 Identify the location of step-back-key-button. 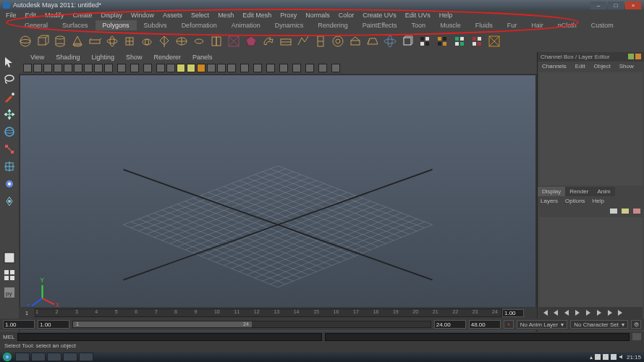
(556, 313).